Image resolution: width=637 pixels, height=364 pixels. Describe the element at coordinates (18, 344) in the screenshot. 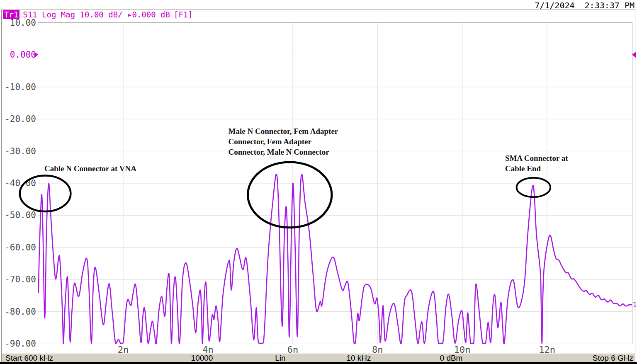

I see `y-axis-label: -90.00` at that location.